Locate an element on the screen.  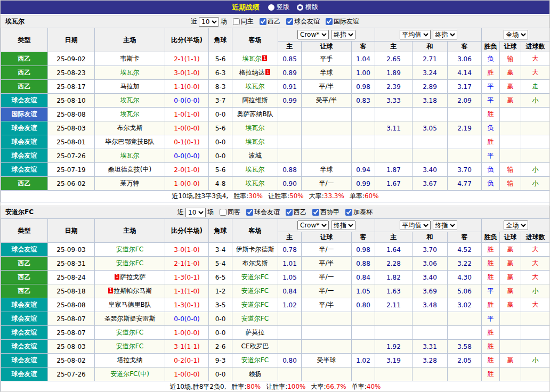
date-cell: 25-08-17 is located at coordinates (71, 87).